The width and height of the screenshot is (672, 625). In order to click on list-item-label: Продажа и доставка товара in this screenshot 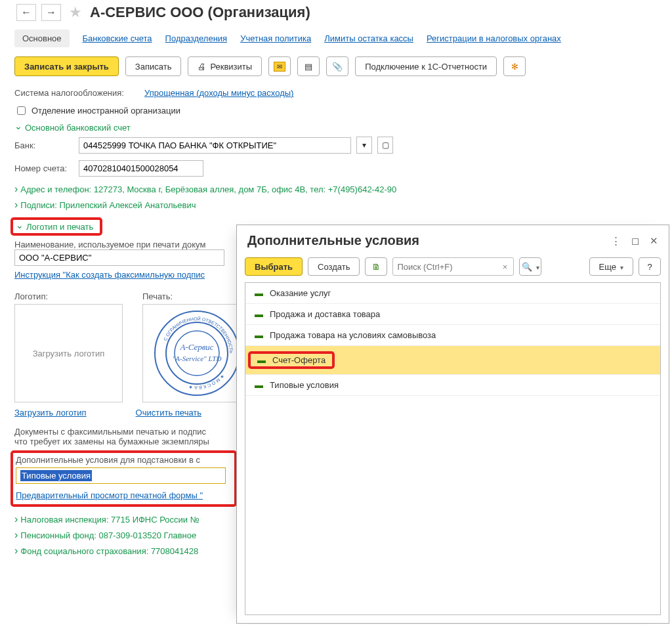, I will do `click(325, 314)`.